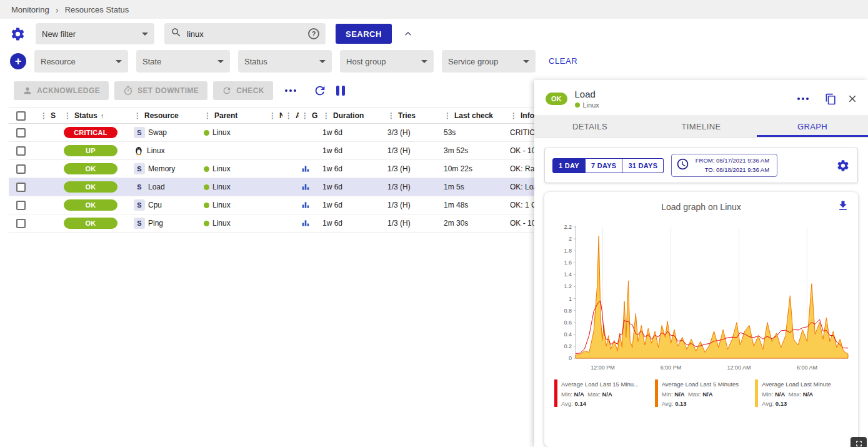 The width and height of the screenshot is (868, 447). I want to click on resource-cell: SLoad, so click(166, 187).